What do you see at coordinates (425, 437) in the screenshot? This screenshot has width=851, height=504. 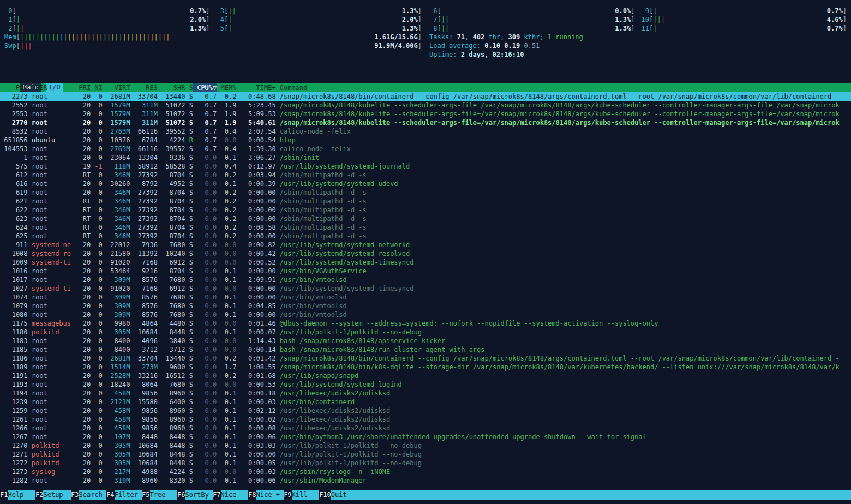 I see `process-row: 1267root200107M84488448S0.00.10:00.06/us…` at bounding box center [425, 437].